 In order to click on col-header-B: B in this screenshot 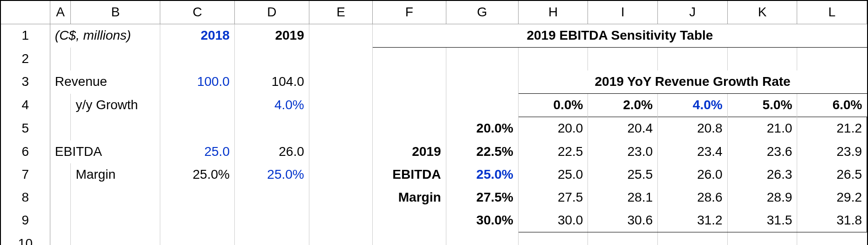, I will do `click(116, 13)`.